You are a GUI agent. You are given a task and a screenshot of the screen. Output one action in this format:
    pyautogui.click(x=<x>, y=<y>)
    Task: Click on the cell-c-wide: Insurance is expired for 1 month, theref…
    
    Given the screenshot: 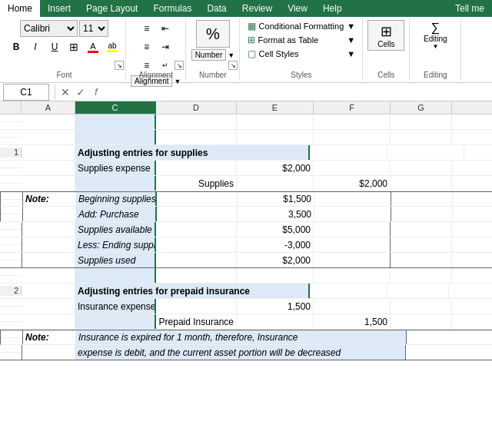 What is the action you would take?
    pyautogui.click(x=241, y=337)
    